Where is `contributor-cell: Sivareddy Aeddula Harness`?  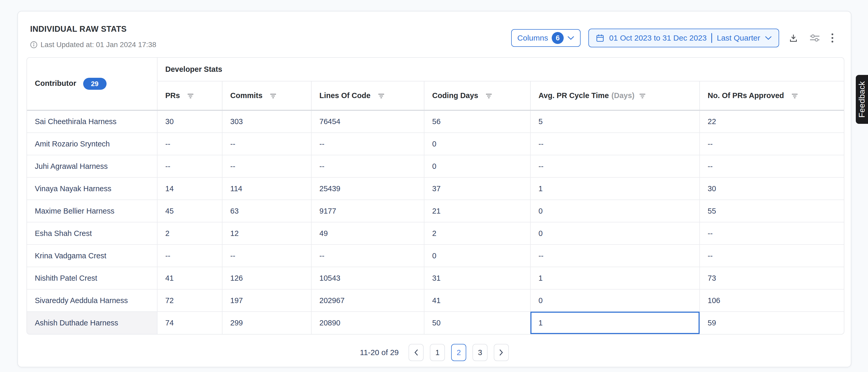 contributor-cell: Sivareddy Aeddula Harness is located at coordinates (92, 301).